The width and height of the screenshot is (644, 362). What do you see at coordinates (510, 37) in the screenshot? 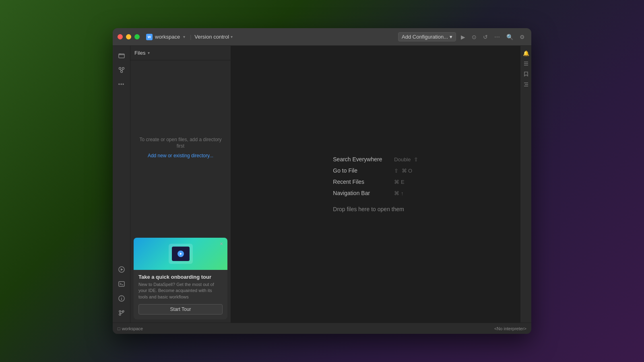
I see `search-everywhere-button: 🔍` at bounding box center [510, 37].